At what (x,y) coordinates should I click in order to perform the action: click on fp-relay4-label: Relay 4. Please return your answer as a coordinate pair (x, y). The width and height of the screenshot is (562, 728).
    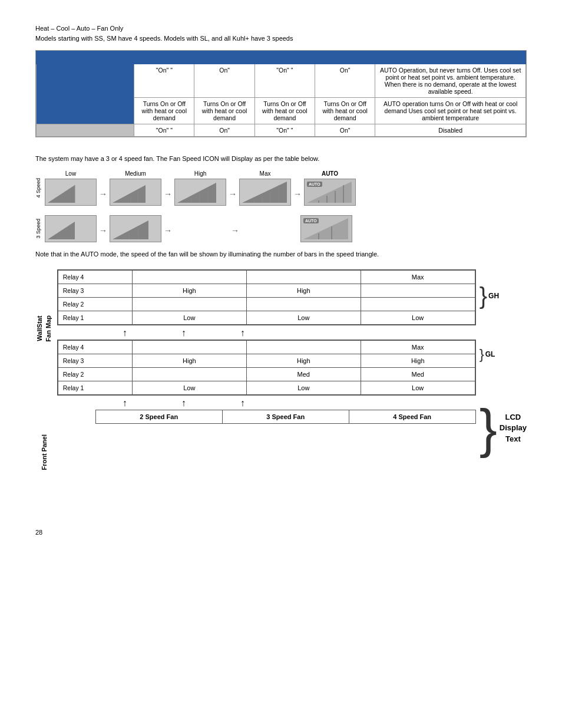
    Looking at the image, I should click on (95, 348).